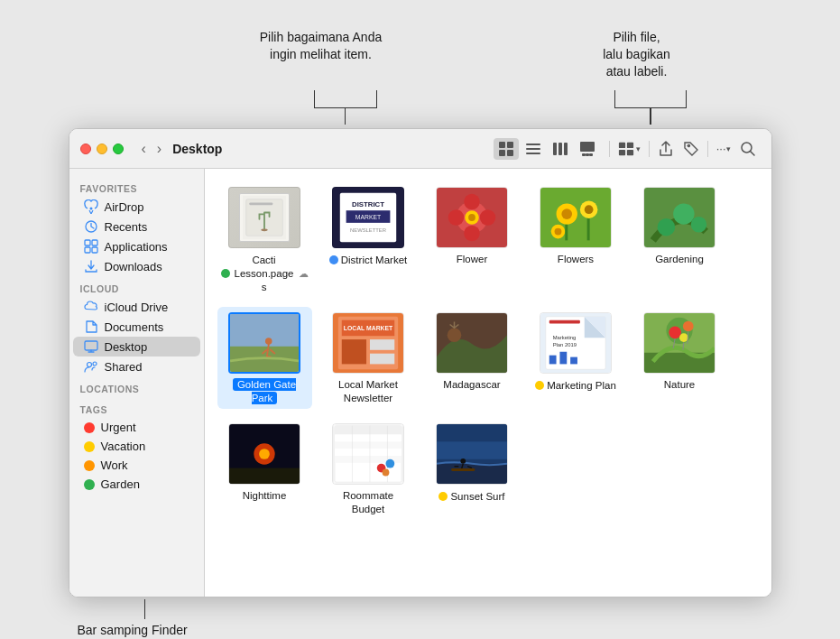 The width and height of the screenshot is (840, 639). What do you see at coordinates (137, 246) in the screenshot?
I see `sidebar-item-applications: Applications` at bounding box center [137, 246].